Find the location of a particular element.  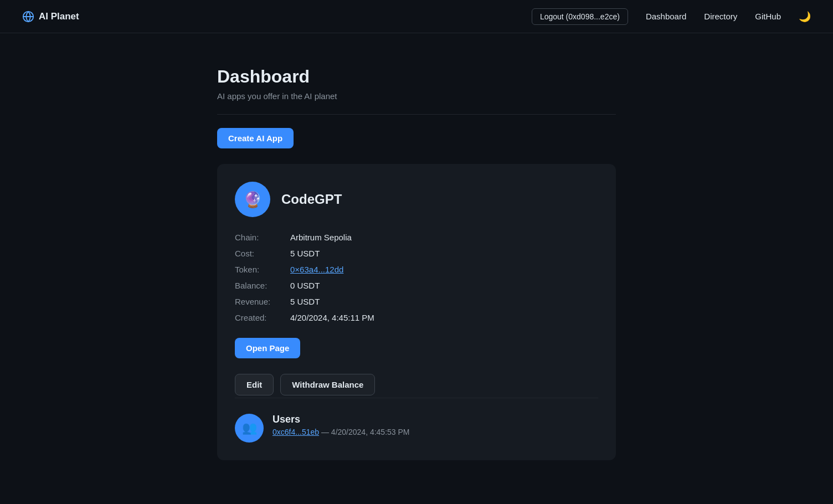

users-section: 👥 Users 0xc6f4...51eb — 4/20/2024, 4:45:… is located at coordinates (416, 428).